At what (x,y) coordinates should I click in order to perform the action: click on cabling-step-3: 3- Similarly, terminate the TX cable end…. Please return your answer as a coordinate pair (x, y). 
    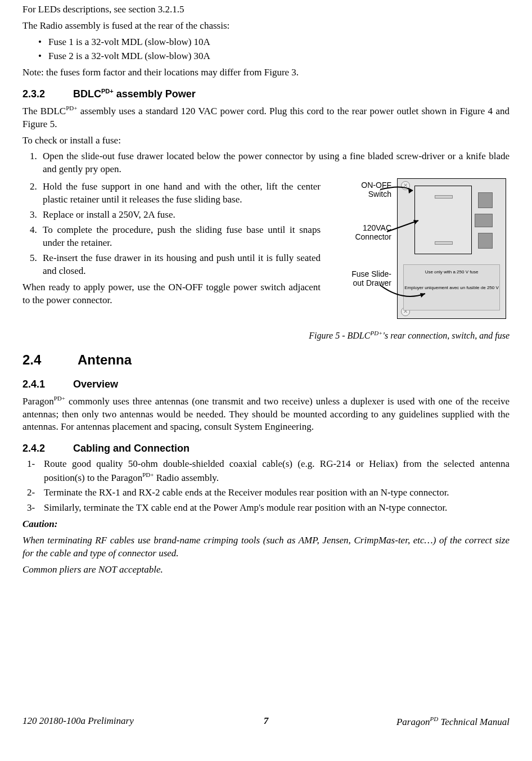
    Looking at the image, I should click on (268, 508).